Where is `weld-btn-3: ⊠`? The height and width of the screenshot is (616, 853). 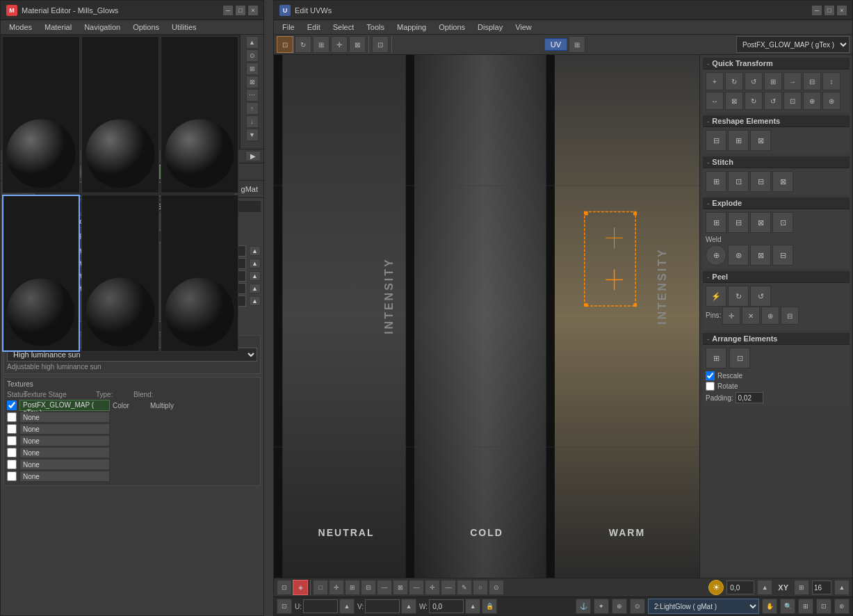 weld-btn-3: ⊠ is located at coordinates (761, 255).